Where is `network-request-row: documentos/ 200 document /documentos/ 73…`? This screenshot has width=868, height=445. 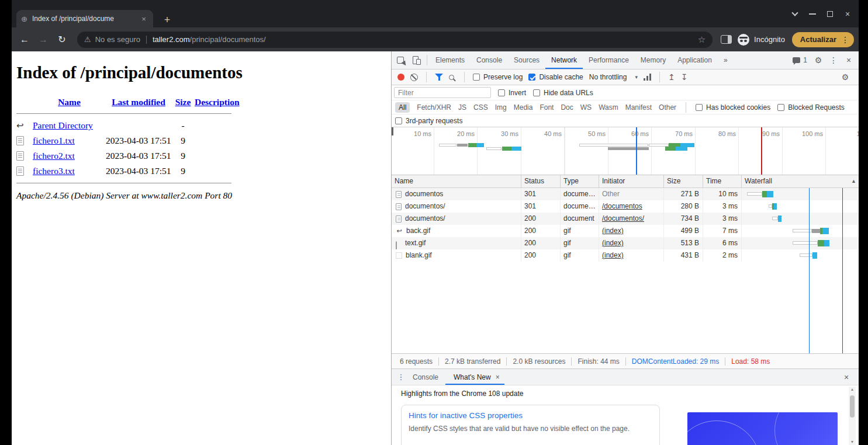 network-request-row: documentos/ 200 document /documentos/ 73… is located at coordinates (625, 218).